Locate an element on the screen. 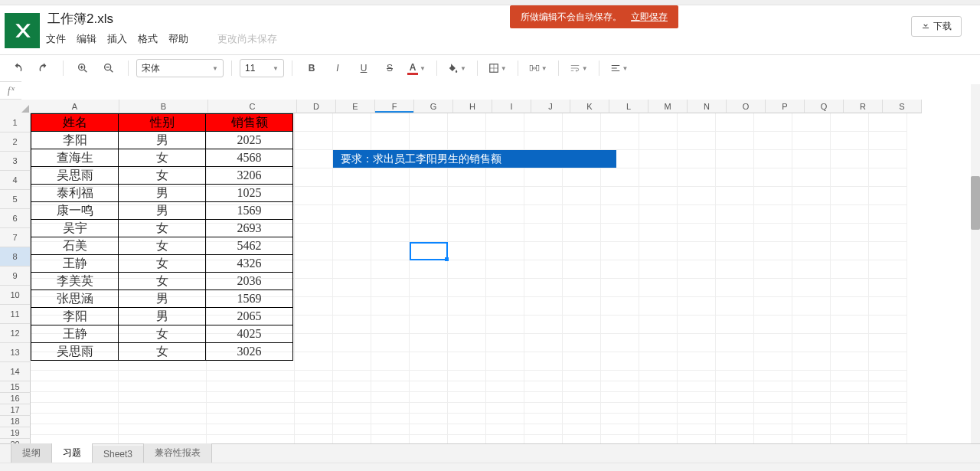  font-color-button: A▼ is located at coordinates (416, 68).